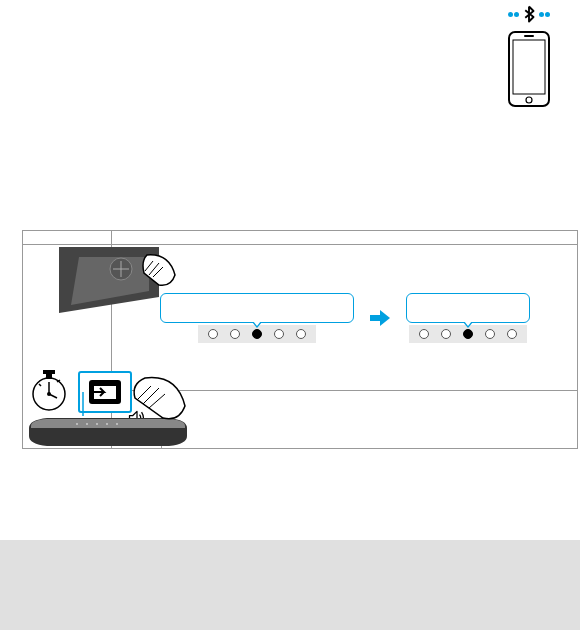 This screenshot has height=630, width=580. Describe the element at coordinates (529, 14) in the screenshot. I see `bluetooth-icon` at that location.